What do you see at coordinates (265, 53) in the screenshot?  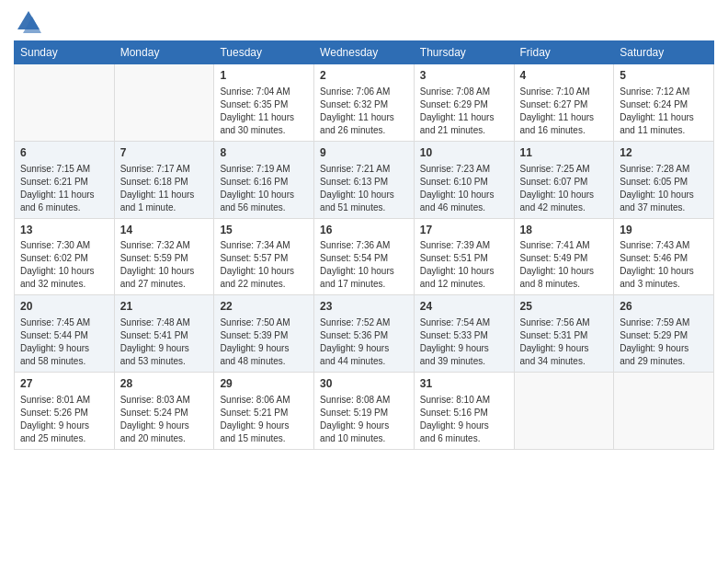 I see `weekday-header-tuesday: Tuesday` at bounding box center [265, 53].